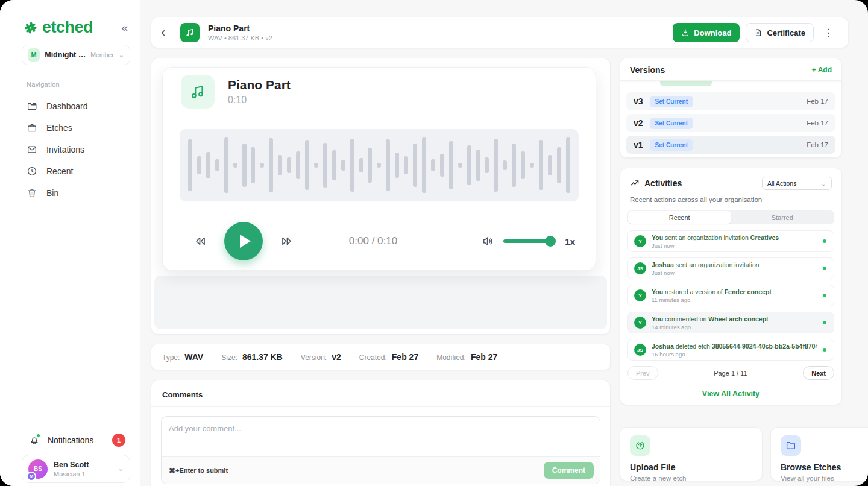 The height and width of the screenshot is (486, 868). Describe the element at coordinates (731, 201) in the screenshot. I see `activities-subtitle: Recent actions across all your organisat…` at that location.